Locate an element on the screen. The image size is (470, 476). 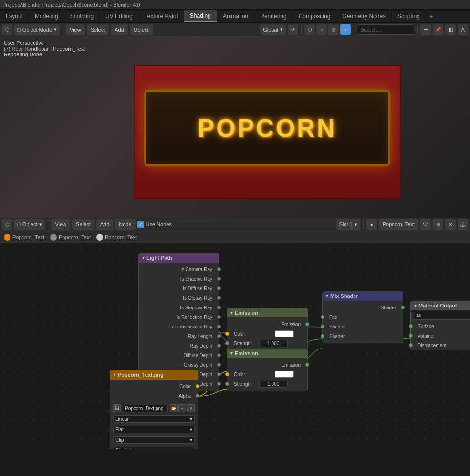
is-transmission-ray-socket is located at coordinates (219, 327).